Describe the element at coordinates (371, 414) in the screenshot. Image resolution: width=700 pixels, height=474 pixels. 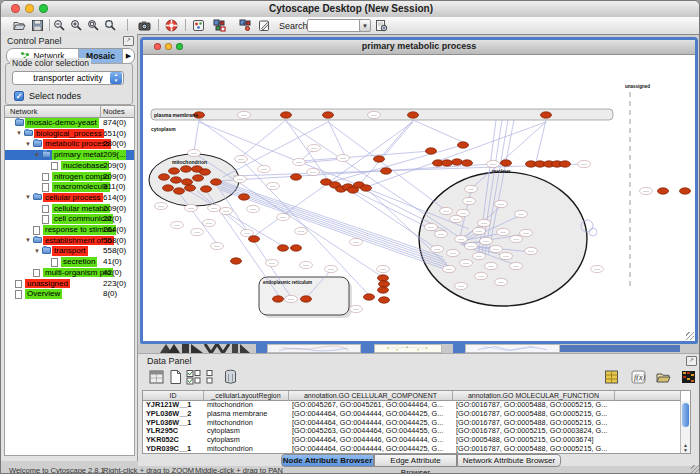
I see `table-cell: [GO:0044464, GO:0044444, GO:0044425, G..…` at that location.